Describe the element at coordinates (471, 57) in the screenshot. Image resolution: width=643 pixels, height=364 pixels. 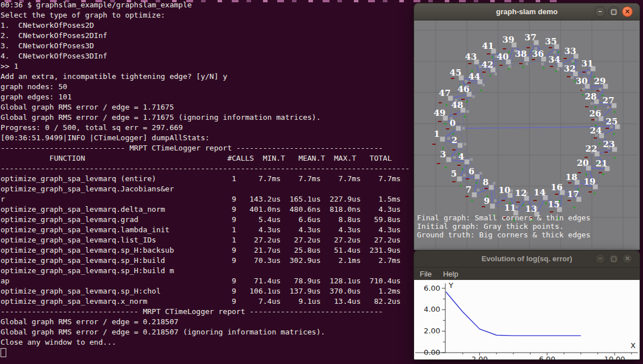
I see `node-label-43: 43` at that location.